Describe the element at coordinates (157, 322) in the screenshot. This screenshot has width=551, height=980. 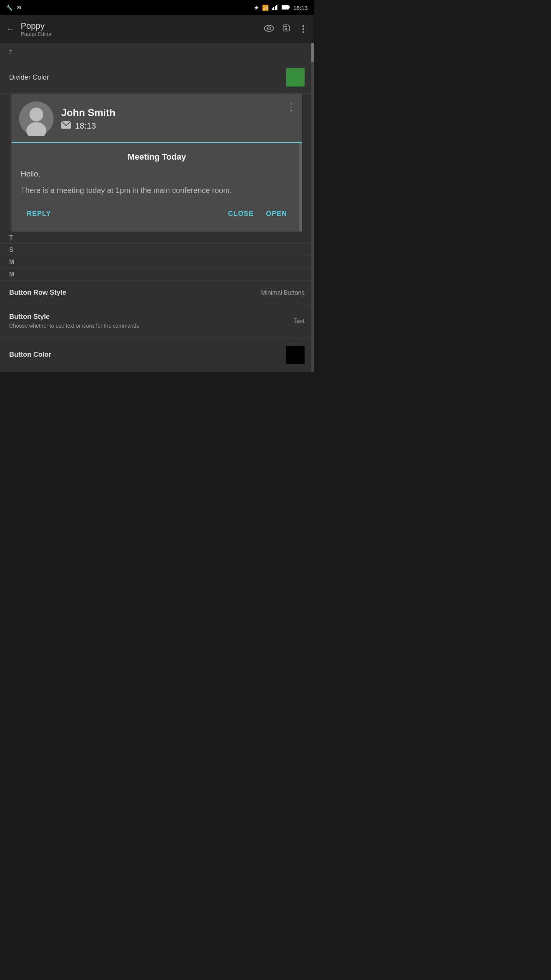
I see `settings-row-button-style: Button Style Choose whether to use text …` at that location.